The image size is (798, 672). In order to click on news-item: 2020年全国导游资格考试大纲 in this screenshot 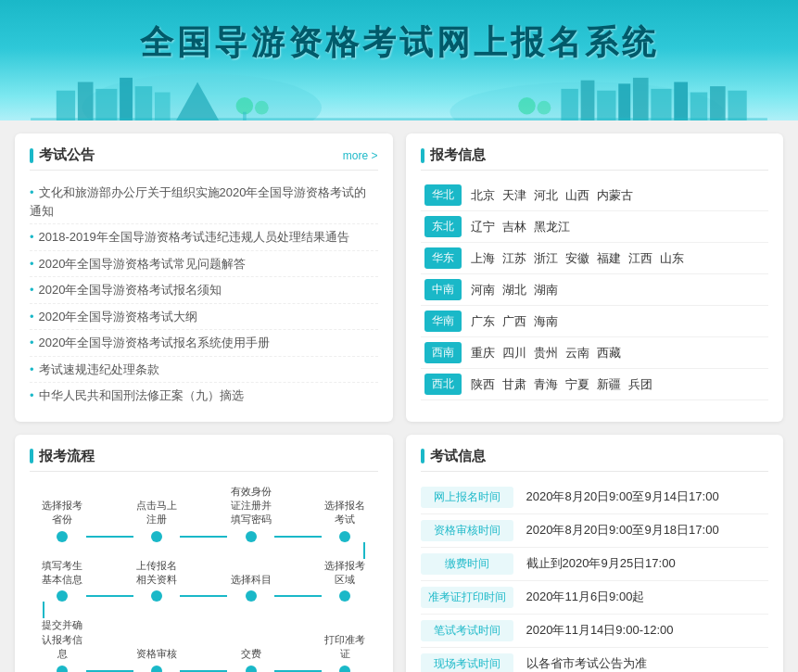, I will do `click(204, 317)`.